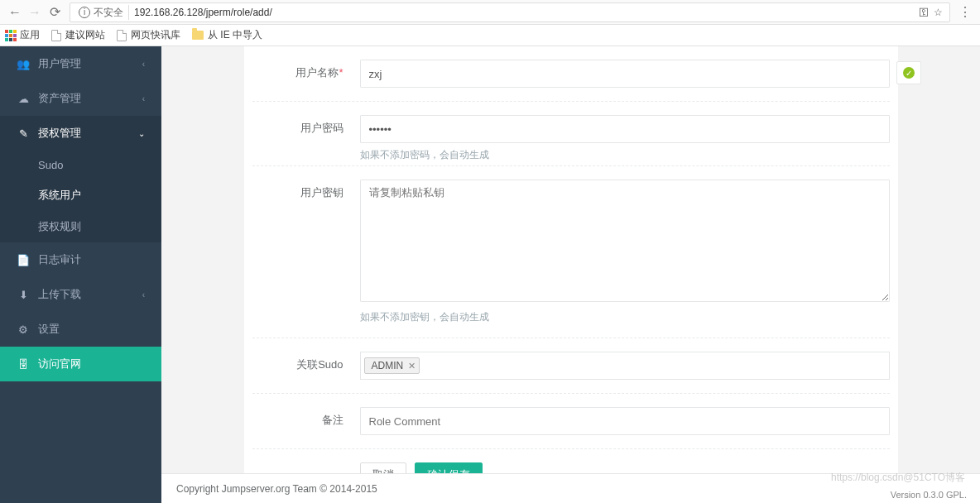 The height and width of the screenshot is (503, 980). Describe the element at coordinates (90, 98) in the screenshot. I see `sidebar-item-label: 资产管理` at that location.